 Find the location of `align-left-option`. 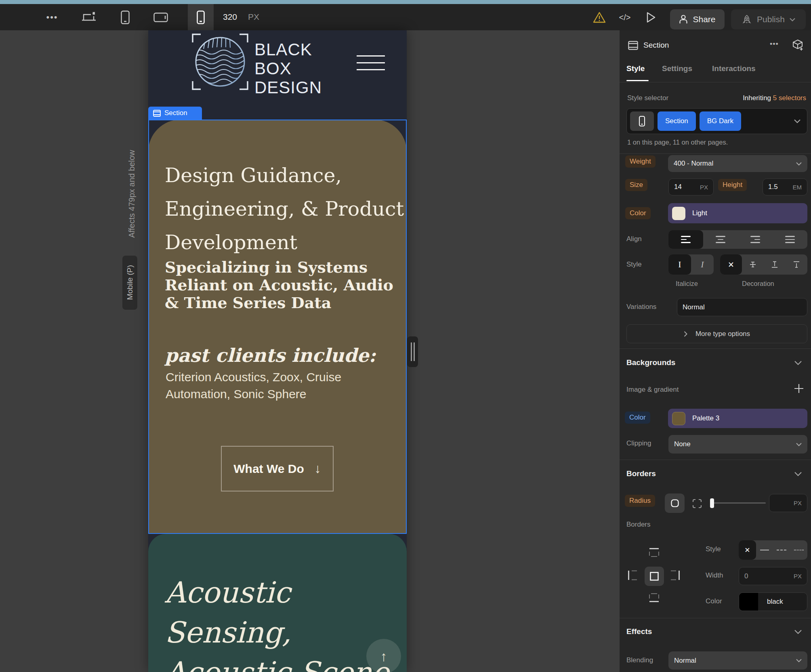

align-left-option is located at coordinates (686, 239).